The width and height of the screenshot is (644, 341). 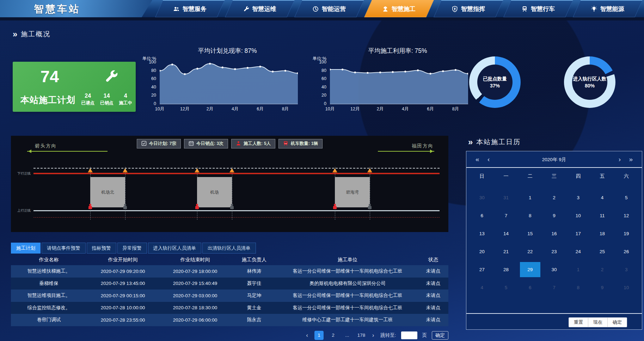 I want to click on calendar-week-row: 303112345, so click(x=554, y=197).